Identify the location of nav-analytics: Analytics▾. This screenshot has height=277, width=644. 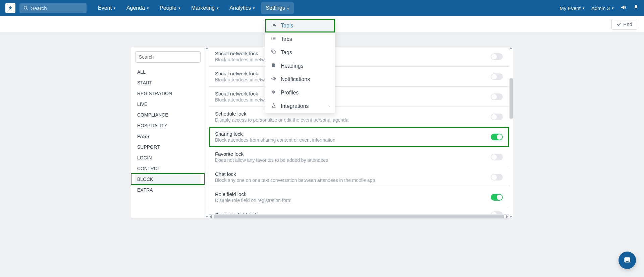
(242, 8).